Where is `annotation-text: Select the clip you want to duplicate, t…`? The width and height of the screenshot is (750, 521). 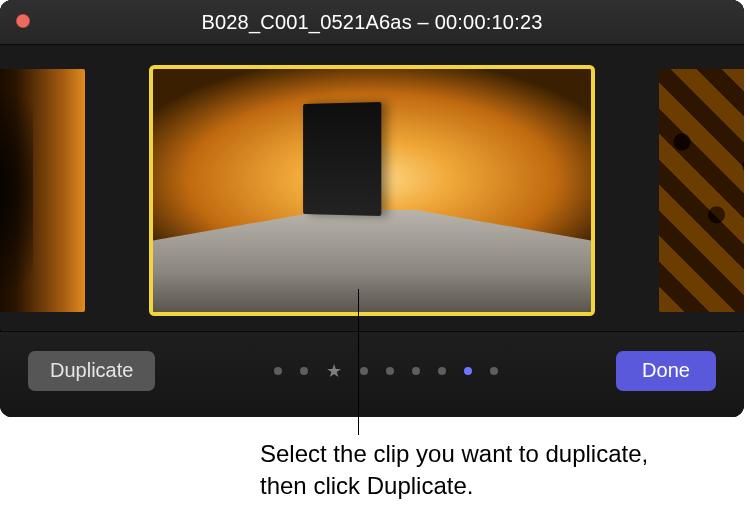
annotation-text: Select the clip you want to duplicate, t… is located at coordinates (480, 470).